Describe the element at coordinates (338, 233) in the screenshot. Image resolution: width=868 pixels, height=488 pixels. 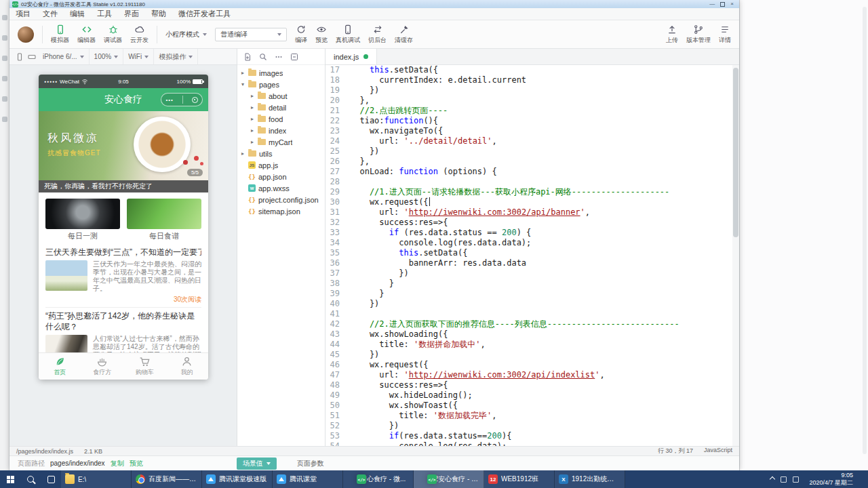
I see `line-number: 33` at that location.